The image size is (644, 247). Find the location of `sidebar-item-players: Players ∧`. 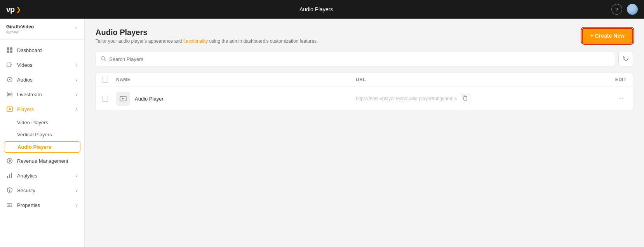

sidebar-item-players: Players ∧ is located at coordinates (42, 109).